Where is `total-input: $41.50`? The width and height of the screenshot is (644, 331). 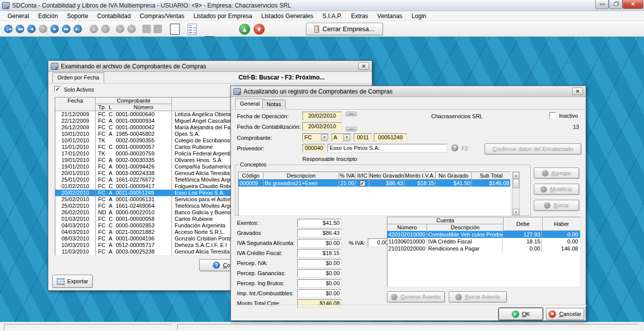 total-input: $41.50 is located at coordinates (319, 223).